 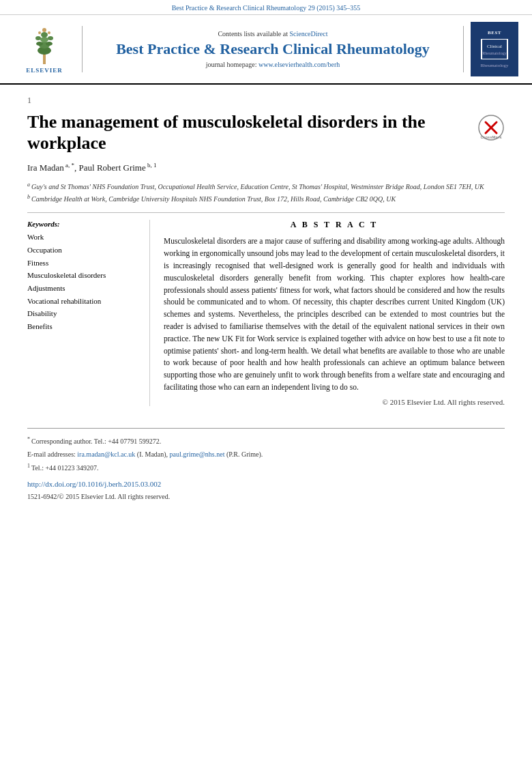 I want to click on doi-link: http://dx.doi.org/10.1016/j.berh.2015.03…, so click(x=266, y=485).